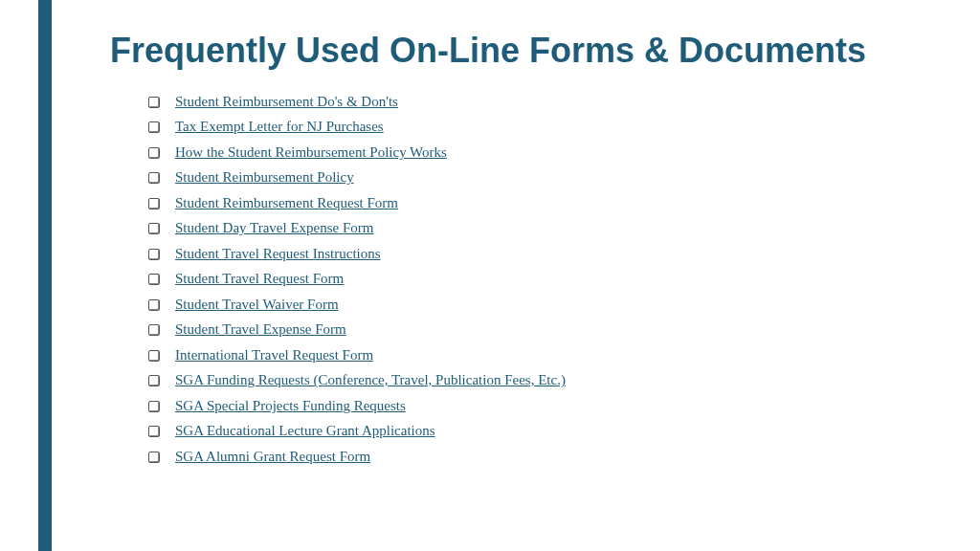  Describe the element at coordinates (536, 329) in the screenshot. I see `list-item: Student Travel Expense Form` at that location.